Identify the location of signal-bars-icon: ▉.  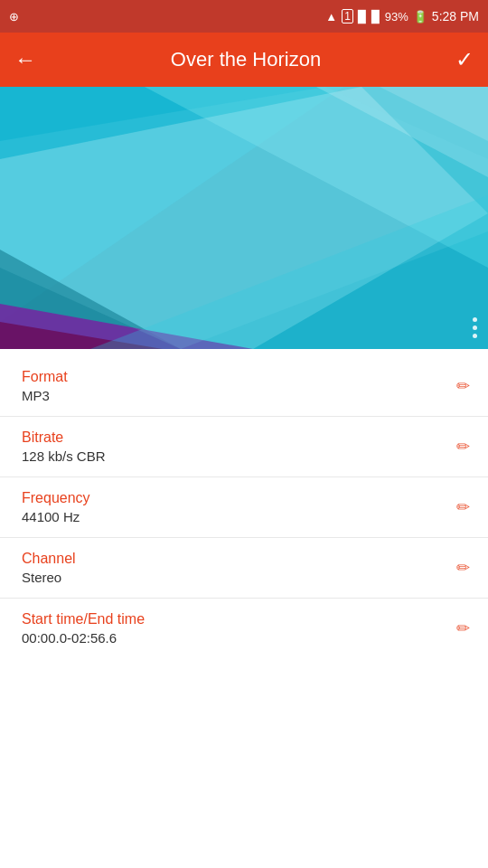
(362, 16).